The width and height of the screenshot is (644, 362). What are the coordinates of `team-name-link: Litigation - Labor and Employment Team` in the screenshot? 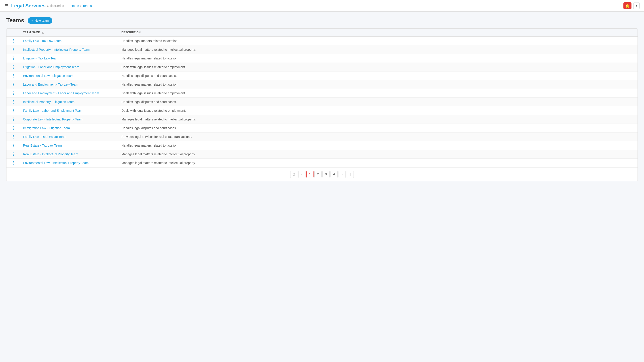 It's located at (51, 67).